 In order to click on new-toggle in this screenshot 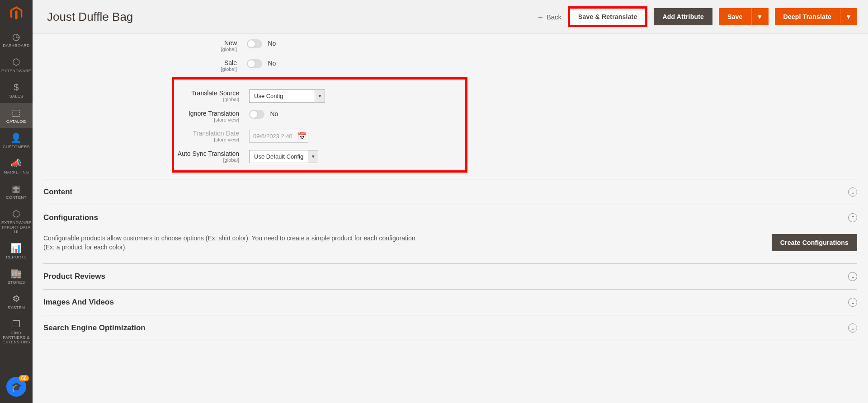, I will do `click(255, 44)`.